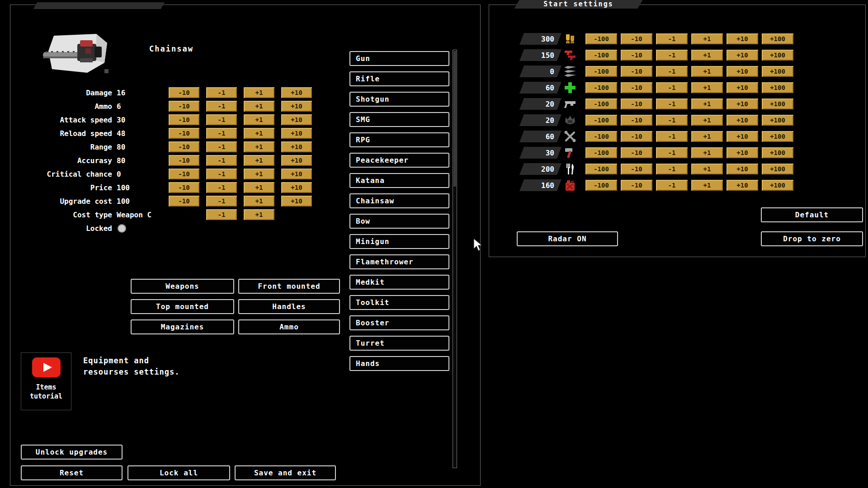 Image resolution: width=868 pixels, height=488 pixels. What do you see at coordinates (46, 368) in the screenshot?
I see `youtube-play-icon` at bounding box center [46, 368].